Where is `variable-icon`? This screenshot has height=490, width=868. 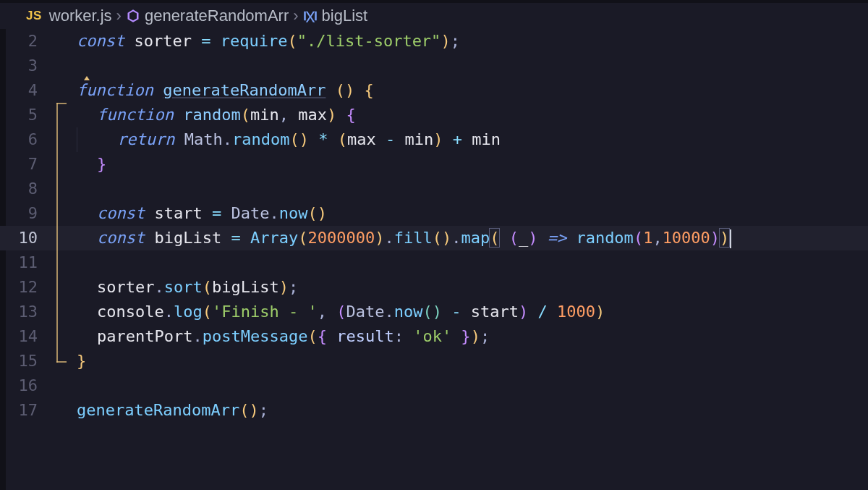
variable-icon is located at coordinates (310, 16).